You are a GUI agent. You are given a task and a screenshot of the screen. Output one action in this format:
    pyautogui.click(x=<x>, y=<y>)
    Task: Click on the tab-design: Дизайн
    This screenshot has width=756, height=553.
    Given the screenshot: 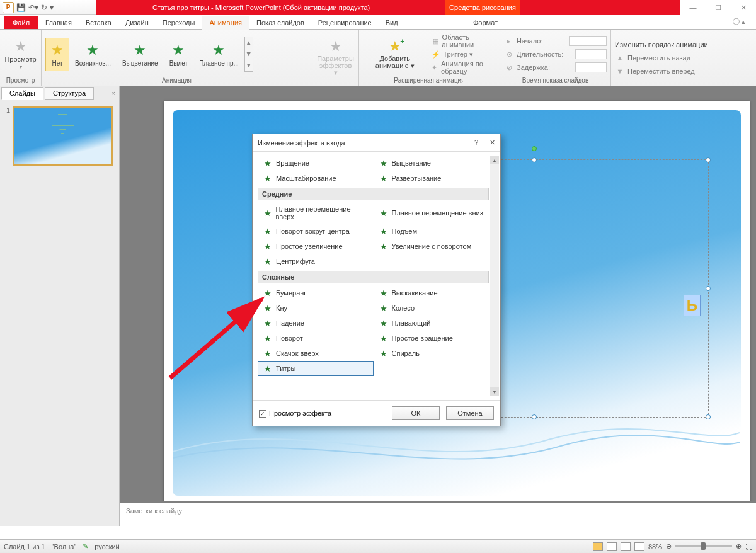 What is the action you would take?
    pyautogui.click(x=137, y=23)
    